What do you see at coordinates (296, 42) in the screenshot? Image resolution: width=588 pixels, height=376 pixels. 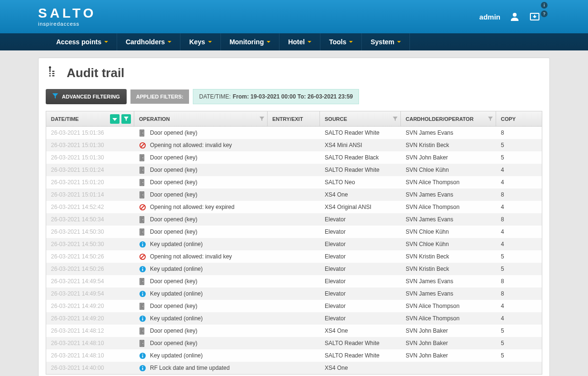 I see `nav-item-label: Hotel` at bounding box center [296, 42].